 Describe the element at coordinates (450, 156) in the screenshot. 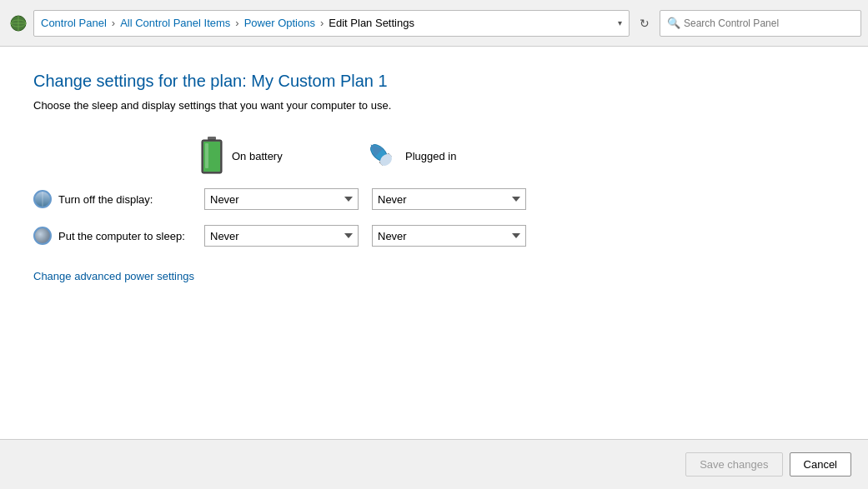

I see `col-header-plugged: Plugged in` at that location.